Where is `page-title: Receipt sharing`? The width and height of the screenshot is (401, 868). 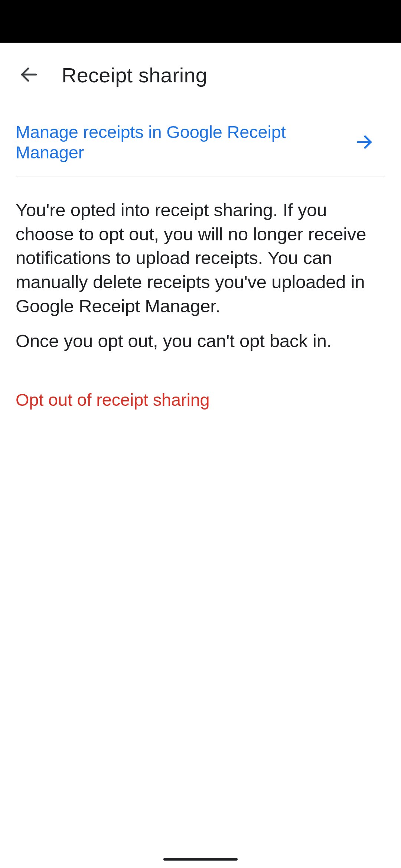
page-title: Receipt sharing is located at coordinates (134, 75).